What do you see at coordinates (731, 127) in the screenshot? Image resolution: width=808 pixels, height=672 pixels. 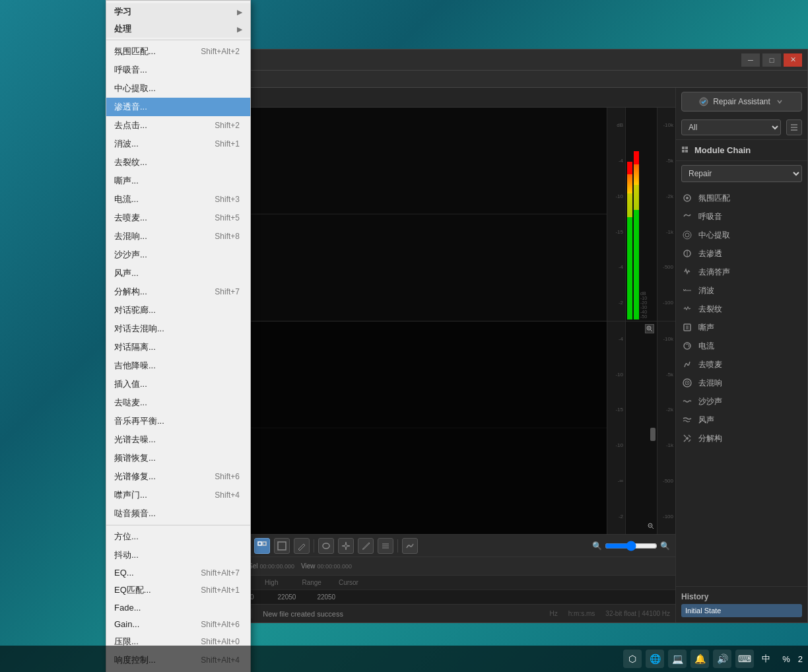 I see `all-dropdown: All` at bounding box center [731, 127].